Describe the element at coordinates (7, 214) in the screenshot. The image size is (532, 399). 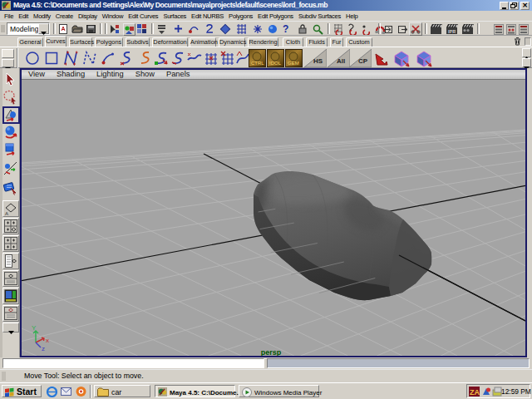
I see `svg-text: A` at that location.